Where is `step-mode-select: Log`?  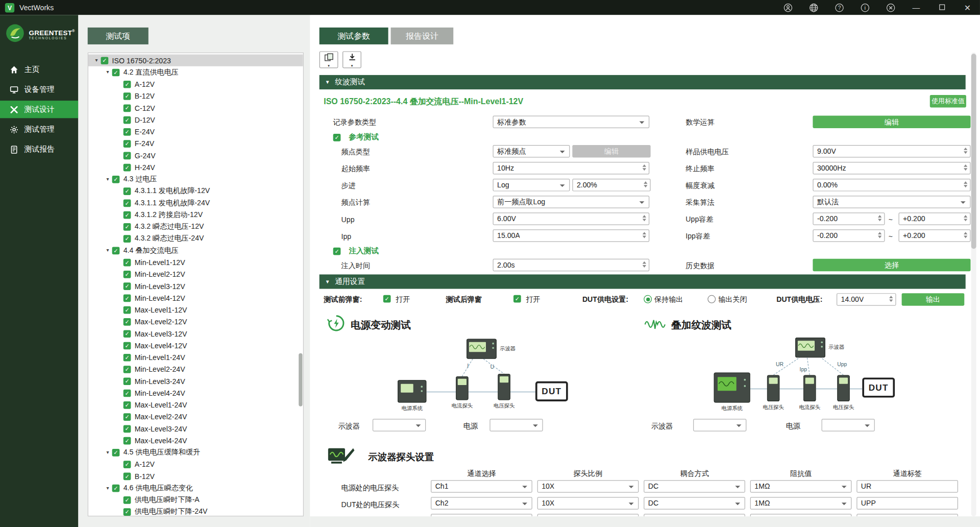 step-mode-select: Log is located at coordinates (531, 185).